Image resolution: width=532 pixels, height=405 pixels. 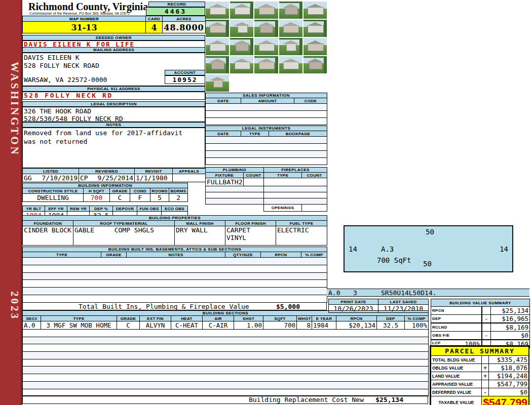 I want to click on plumbing-count-cell, so click(x=254, y=182).